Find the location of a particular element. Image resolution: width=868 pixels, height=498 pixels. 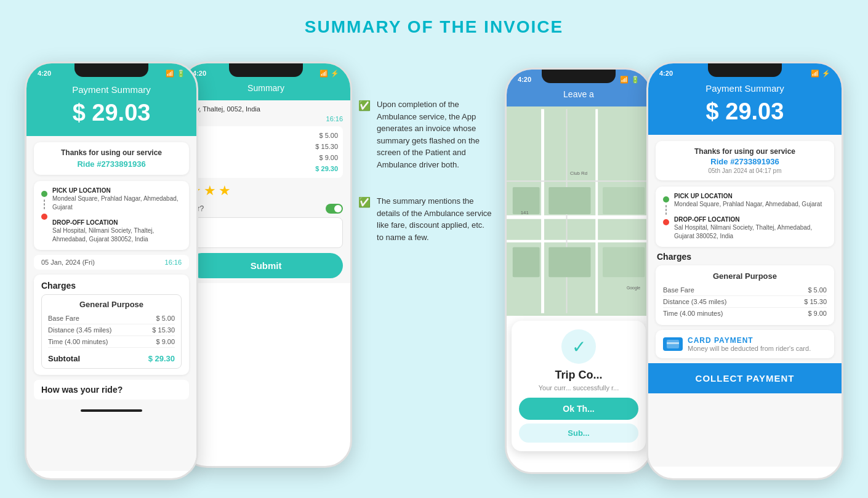

phone2-notch is located at coordinates (266, 70).